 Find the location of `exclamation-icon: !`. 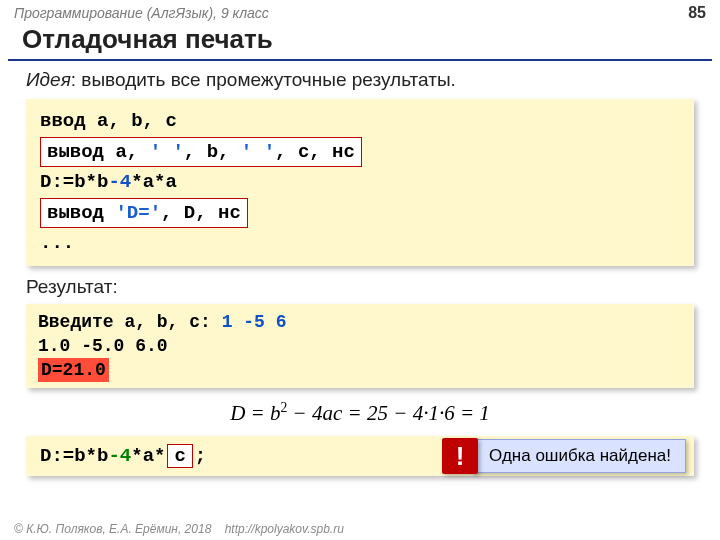

exclamation-icon: ! is located at coordinates (460, 456).